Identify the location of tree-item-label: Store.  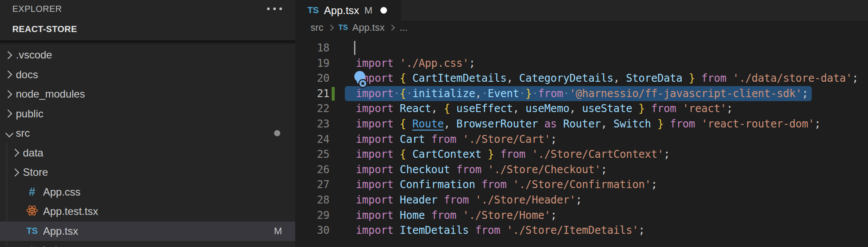
(35, 172).